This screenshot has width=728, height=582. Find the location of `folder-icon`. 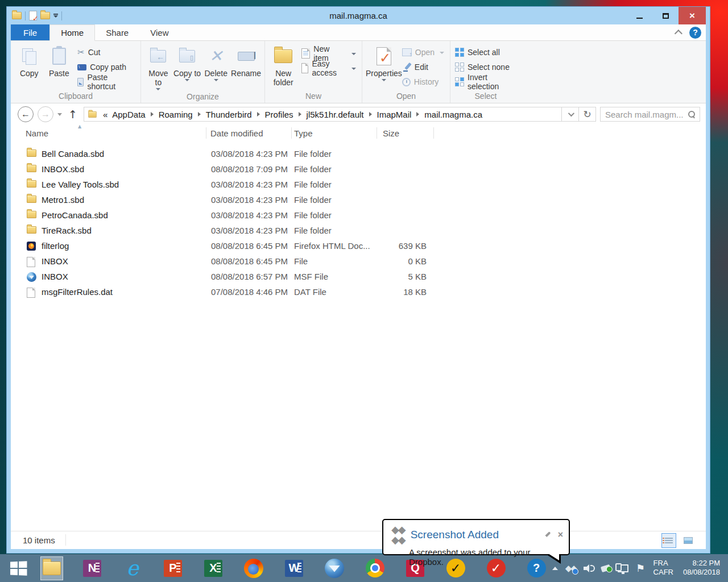

folder-icon is located at coordinates (32, 230).